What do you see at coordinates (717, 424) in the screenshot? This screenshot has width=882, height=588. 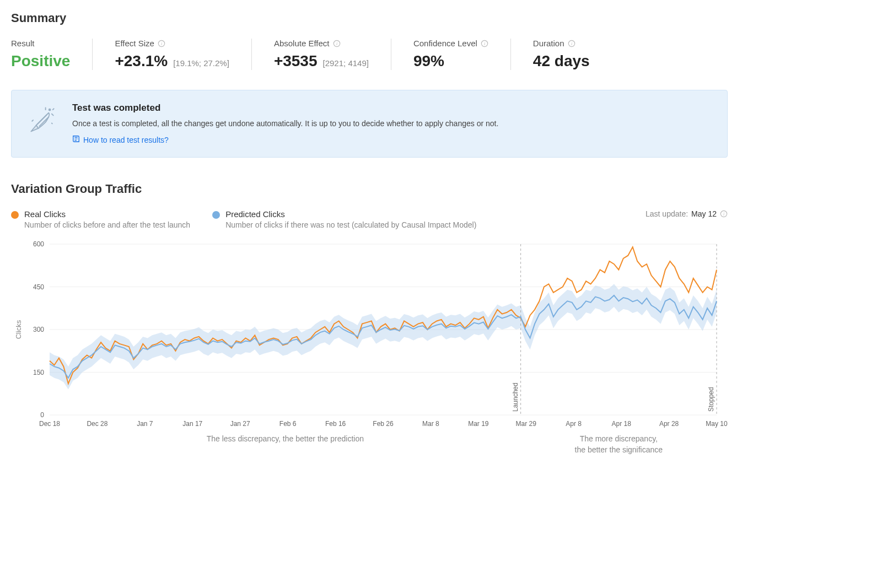 I see `svg-text: May 10` at bounding box center [717, 424].